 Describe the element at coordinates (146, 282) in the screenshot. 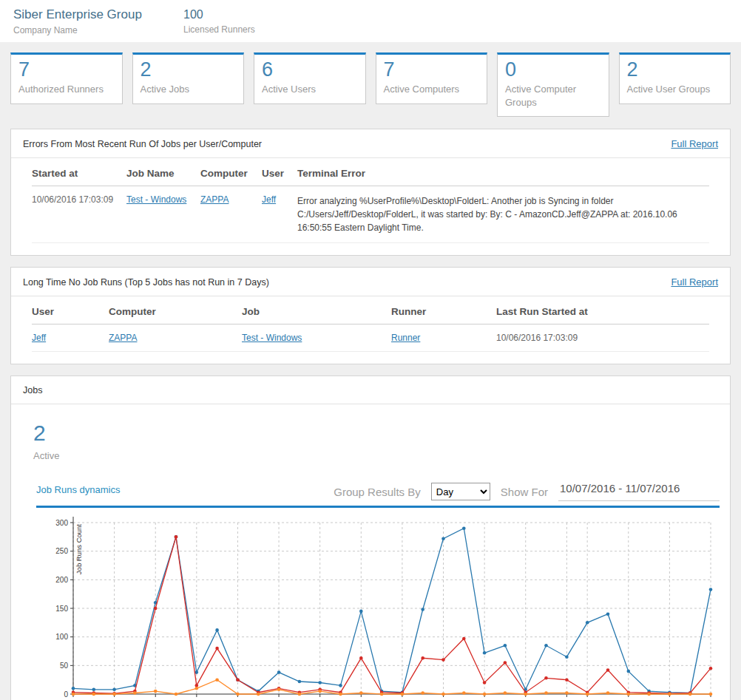

I see `no-job-runs-panel-title: Long Time No Job Runs (Top 5 Jobs has no…` at that location.